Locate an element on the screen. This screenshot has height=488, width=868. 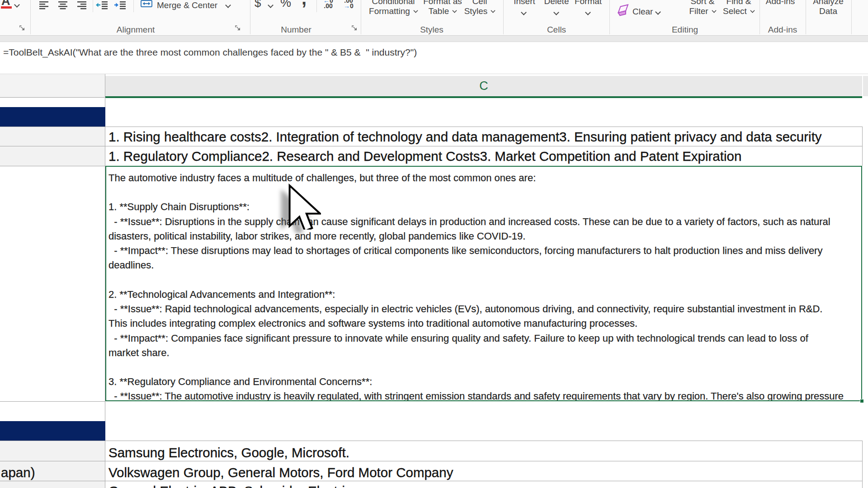
clear-button: Clear is located at coordinates (643, 12).